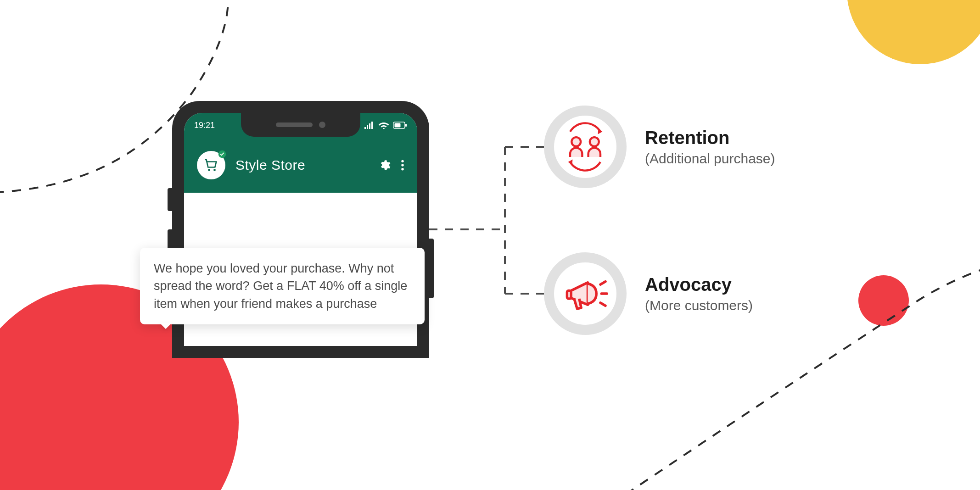  I want to click on chat-message-text: We hope you loved your purchase. Why not…, so click(280, 286).